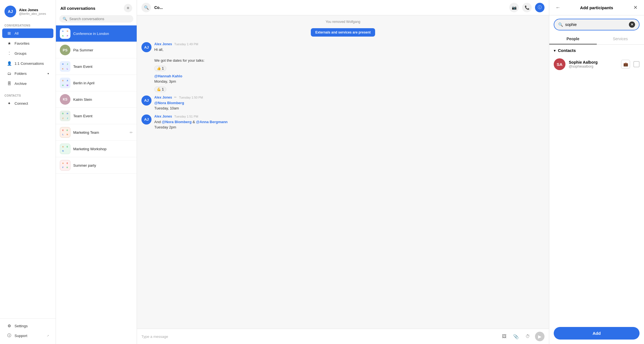 The image size is (644, 344). Describe the element at coordinates (28, 73) in the screenshot. I see `sidebar-item-folders: 🗂 Folders ▾` at that location.